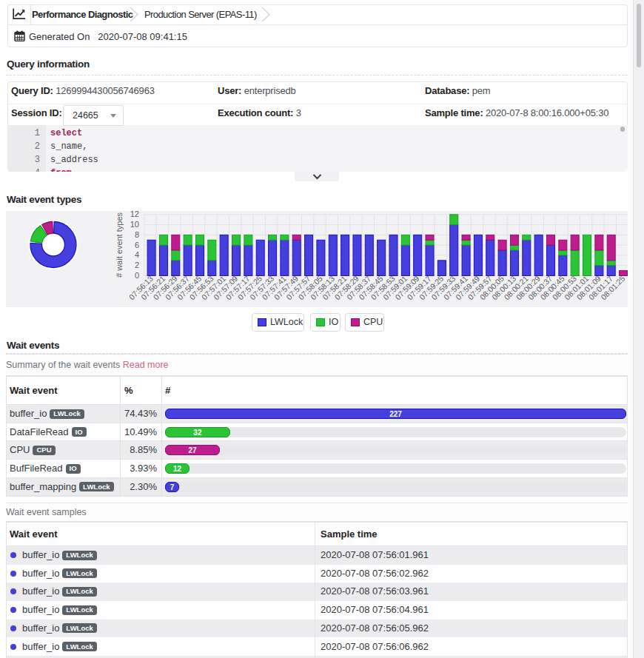  What do you see at coordinates (119, 244) in the screenshot?
I see `svg-text: # wait event types` at bounding box center [119, 244].